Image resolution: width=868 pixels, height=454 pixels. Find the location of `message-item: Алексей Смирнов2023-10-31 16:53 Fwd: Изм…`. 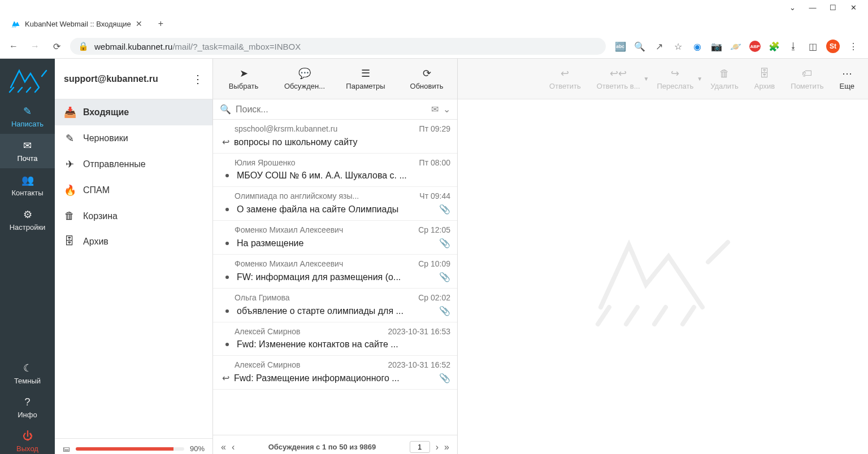

message-item: Алексей Смирнов2023-10-31 16:53 Fwd: Изм… is located at coordinates (335, 339).